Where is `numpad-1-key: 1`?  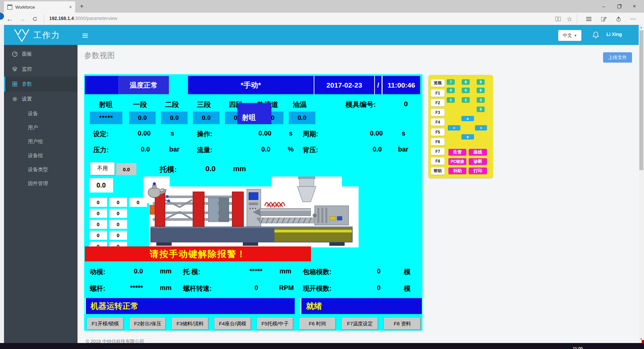
numpad-1-key: 1 is located at coordinates (451, 100).